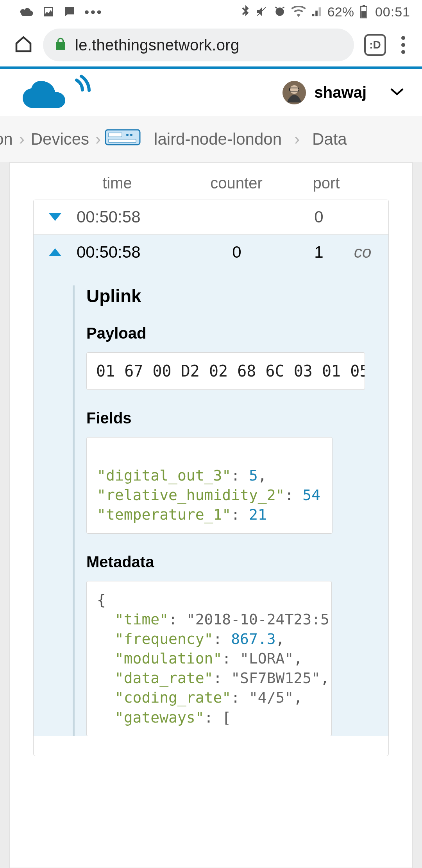  I want to click on android-status-bar: ••• 62% 00:51, so click(211, 12).